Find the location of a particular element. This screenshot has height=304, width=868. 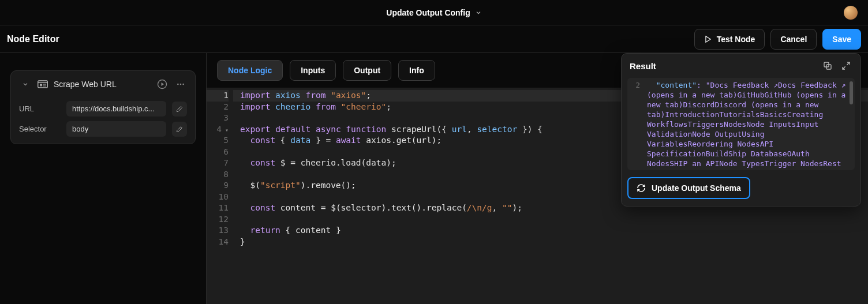

edit-url-button is located at coordinates (179, 109).